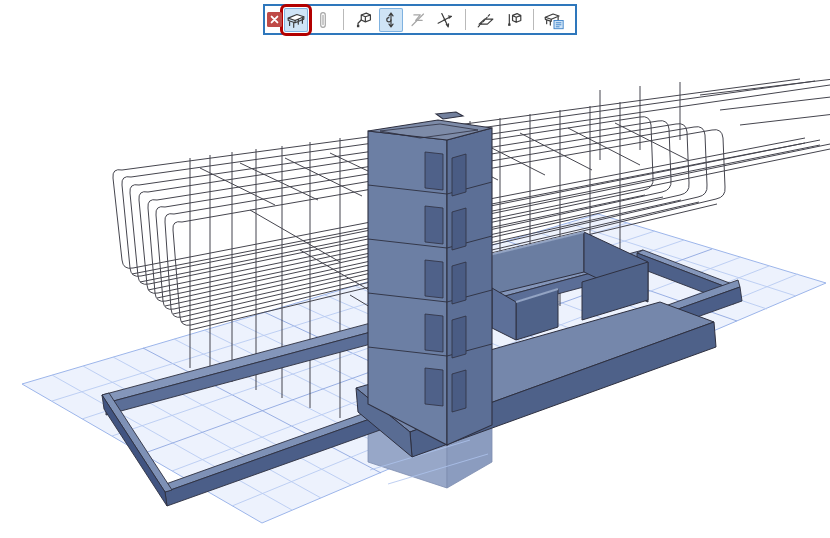 This screenshot has height=538, width=830. Describe the element at coordinates (486, 20) in the screenshot. I see `slanted-parallelogram-icon` at that location.